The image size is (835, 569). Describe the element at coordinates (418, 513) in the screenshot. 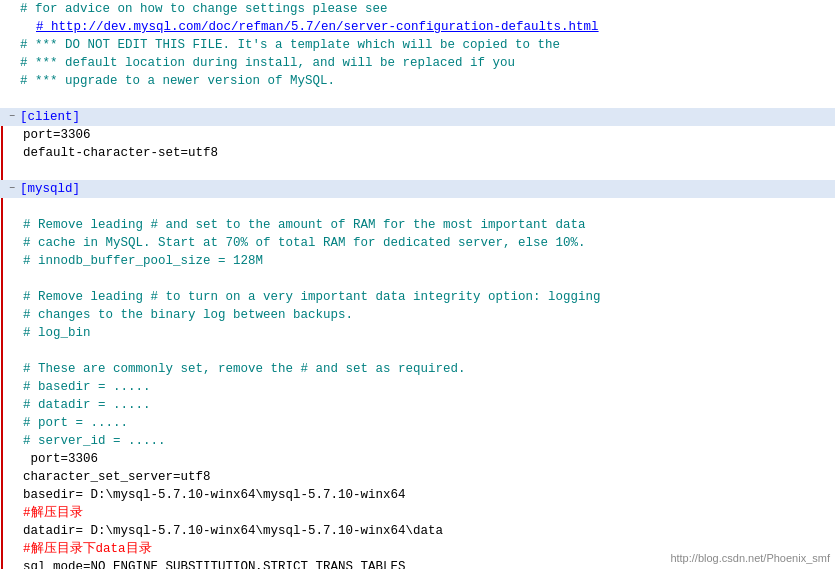

I see `line-28: #解压目录` at that location.